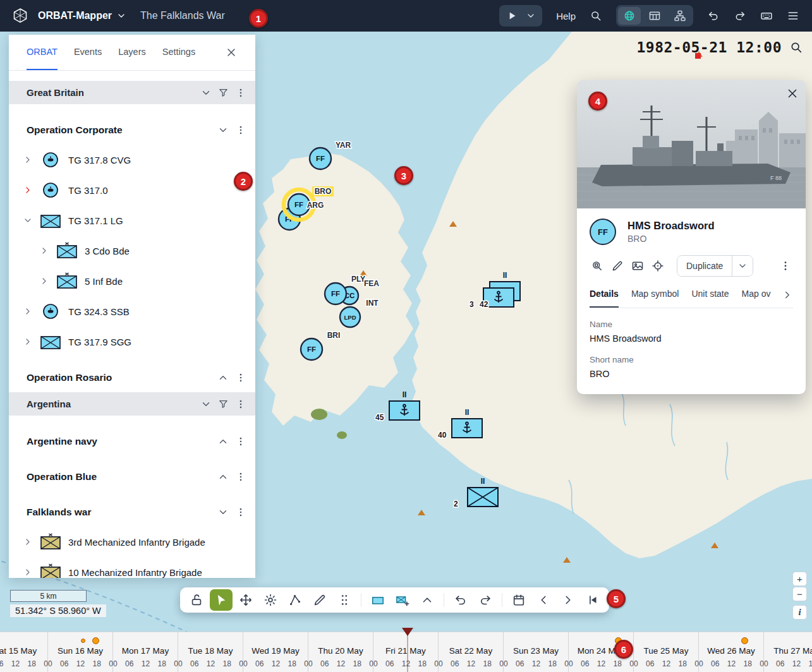  What do you see at coordinates (82, 16) in the screenshot?
I see `app-menu-button: ORBAT-Mapper` at bounding box center [82, 16].